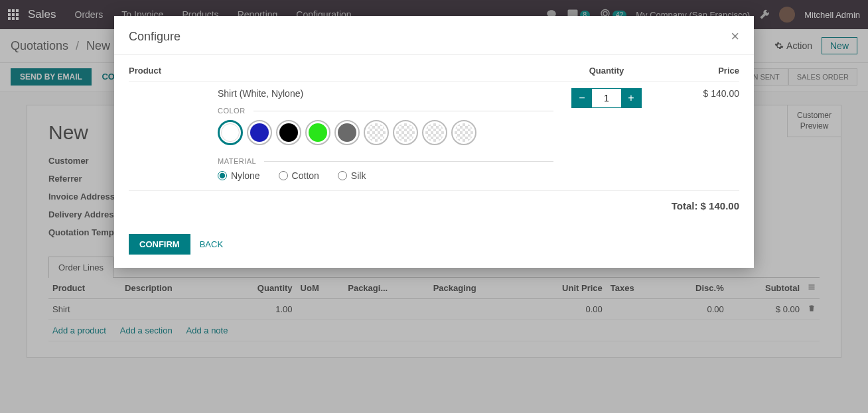 This screenshot has height=413, width=868. I want to click on quantity-stepper: − +, so click(607, 98).